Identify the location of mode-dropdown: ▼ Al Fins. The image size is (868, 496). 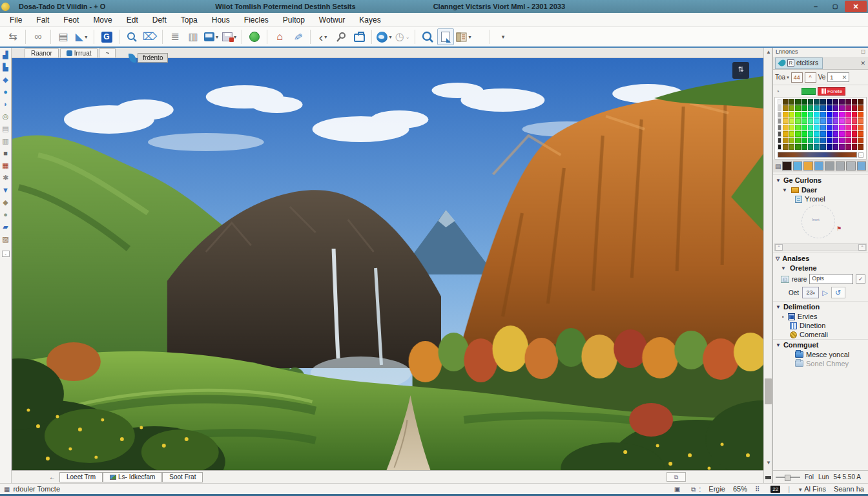
(812, 489).